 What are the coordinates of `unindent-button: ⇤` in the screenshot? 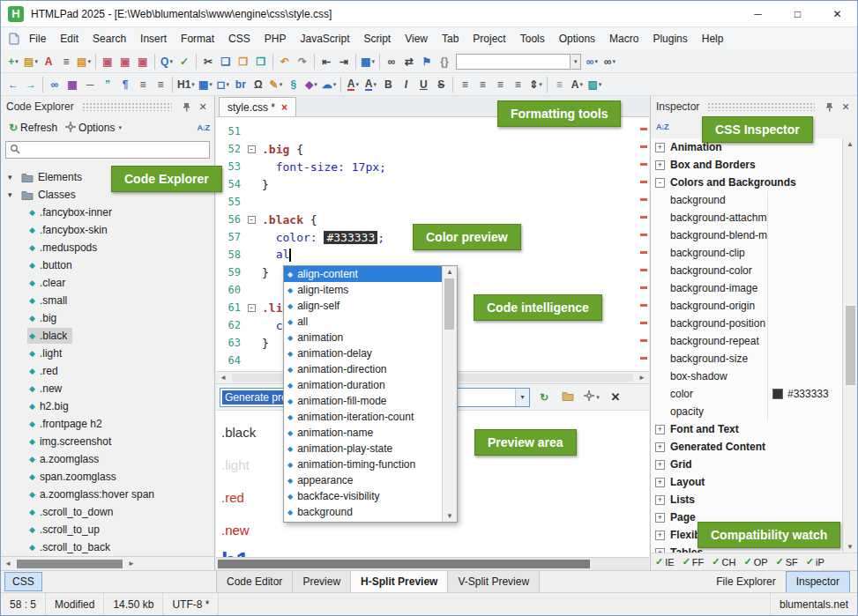 It's located at (326, 62).